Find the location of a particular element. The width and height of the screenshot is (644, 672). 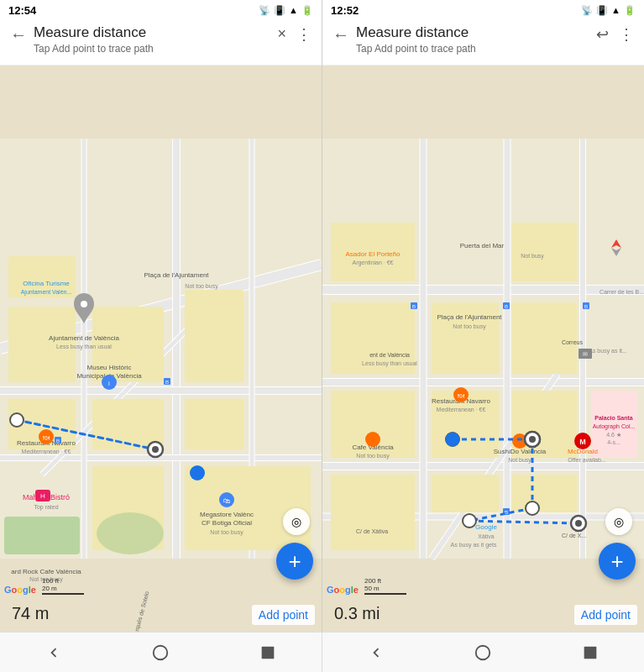

svg-text: Megastore Valènc is located at coordinates (227, 514).